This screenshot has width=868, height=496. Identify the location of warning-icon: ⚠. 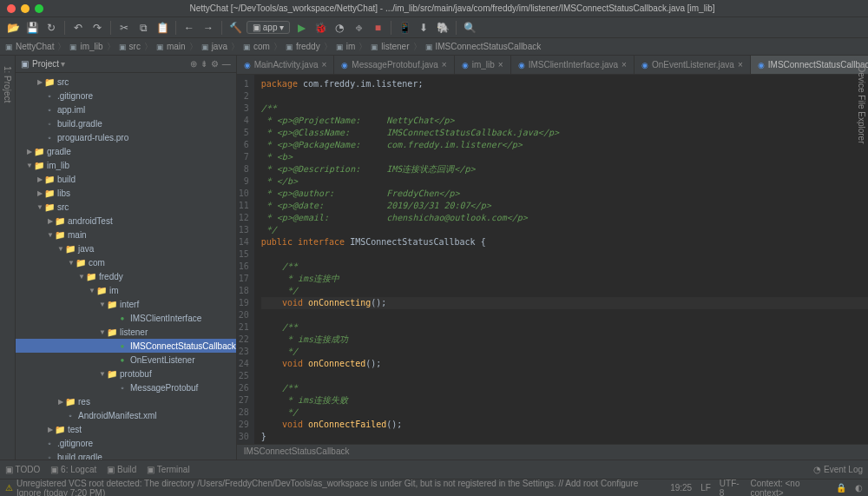
(9, 488).